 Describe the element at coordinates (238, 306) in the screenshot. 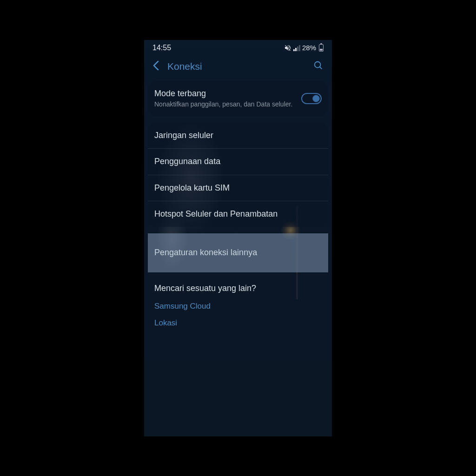

I see `samsung-cloud-link: Samsung Cloud` at that location.